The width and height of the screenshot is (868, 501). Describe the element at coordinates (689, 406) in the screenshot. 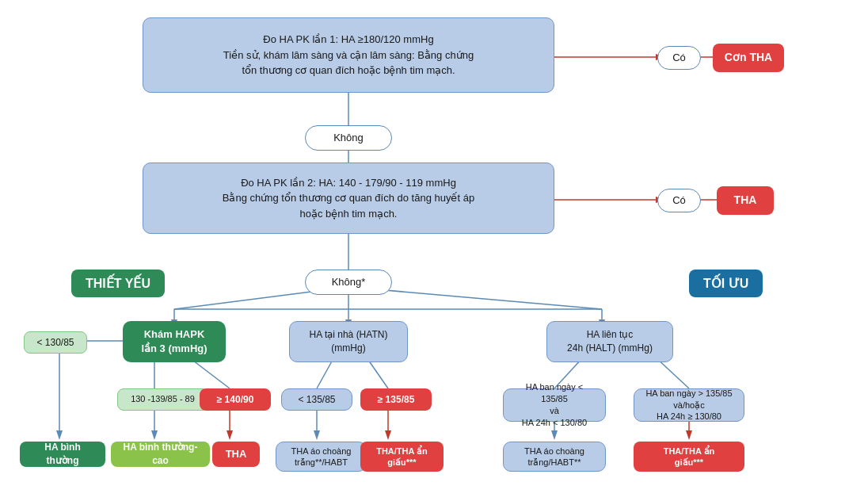

I see `ha-ngay-gt-text: HA ban ngày > 135/85 và/hoặc HA 24h ≥ 13…` at that location.